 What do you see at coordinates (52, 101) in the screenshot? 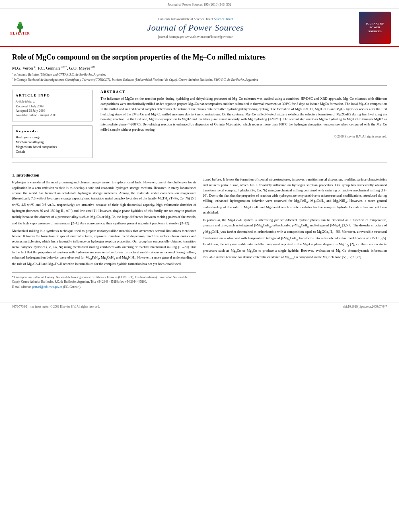
I see `history-label: Article history:` at bounding box center [52, 101].